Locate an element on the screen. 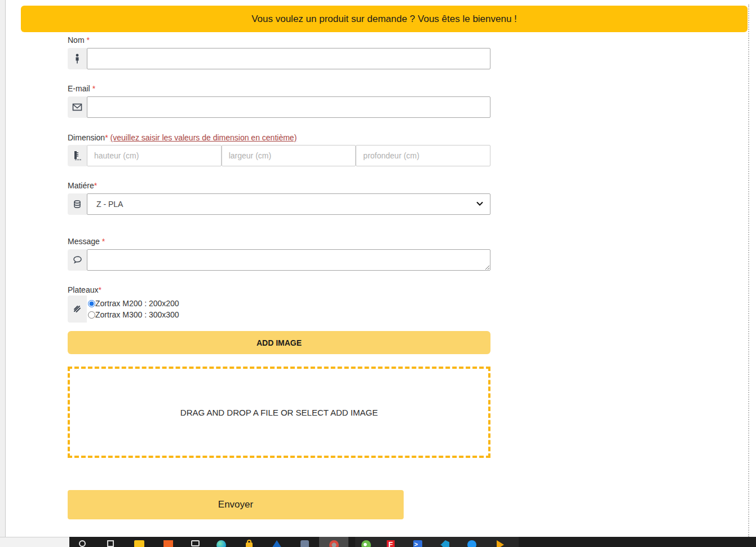 Image resolution: width=756 pixels, height=547 pixels. send-button: Envoyer is located at coordinates (236, 505).